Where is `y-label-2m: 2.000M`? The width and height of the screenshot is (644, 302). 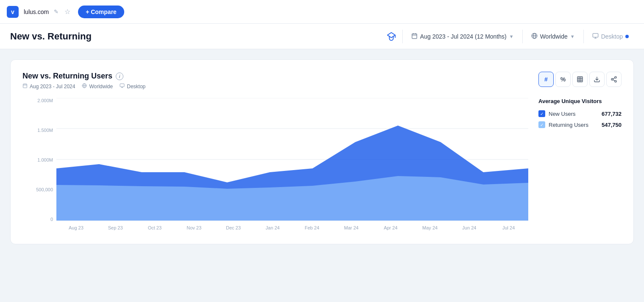
y-label-2m: 2.000M is located at coordinates (39, 101).